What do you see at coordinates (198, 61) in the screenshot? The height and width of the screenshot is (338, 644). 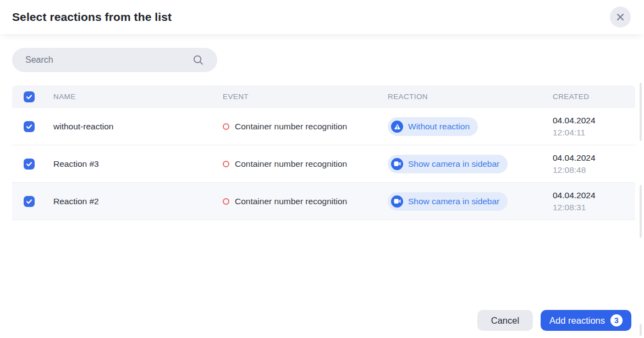 I see `search-icon` at bounding box center [198, 61].